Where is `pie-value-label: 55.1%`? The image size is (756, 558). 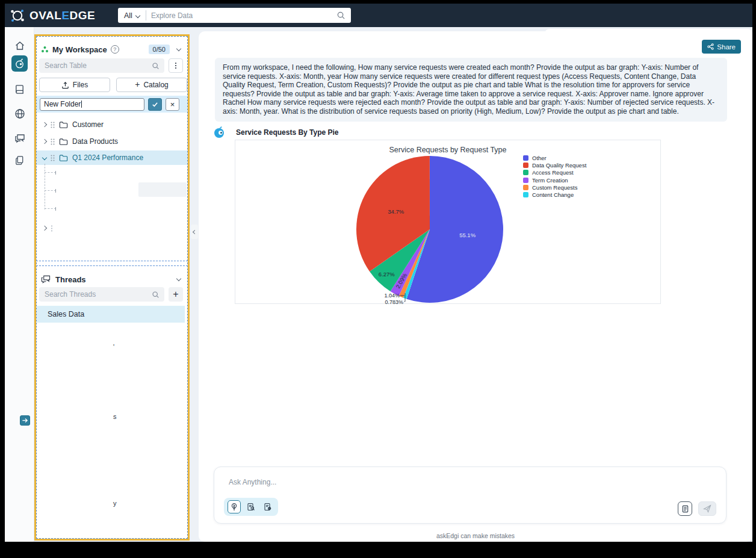 pie-value-label: 55.1% is located at coordinates (467, 235).